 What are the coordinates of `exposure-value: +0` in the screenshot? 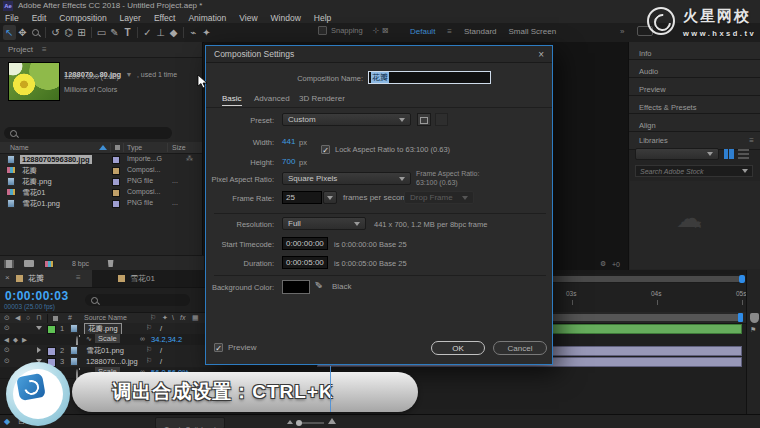 It's located at (616, 264).